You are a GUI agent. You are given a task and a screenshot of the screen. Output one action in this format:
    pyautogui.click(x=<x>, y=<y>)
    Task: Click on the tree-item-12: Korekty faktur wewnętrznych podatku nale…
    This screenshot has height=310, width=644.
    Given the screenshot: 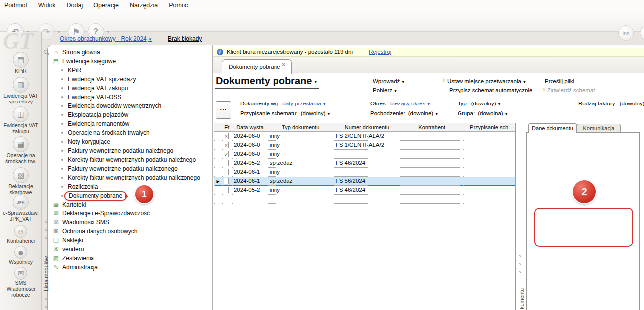 What is the action you would take?
    pyautogui.click(x=131, y=160)
    